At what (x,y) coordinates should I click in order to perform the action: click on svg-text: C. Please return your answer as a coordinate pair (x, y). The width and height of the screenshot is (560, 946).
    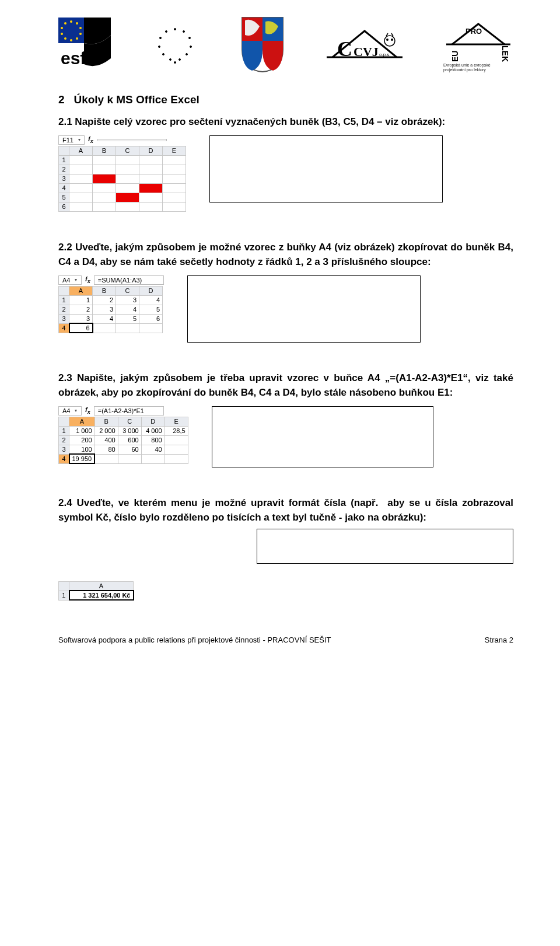
    Looking at the image, I should click on (345, 49).